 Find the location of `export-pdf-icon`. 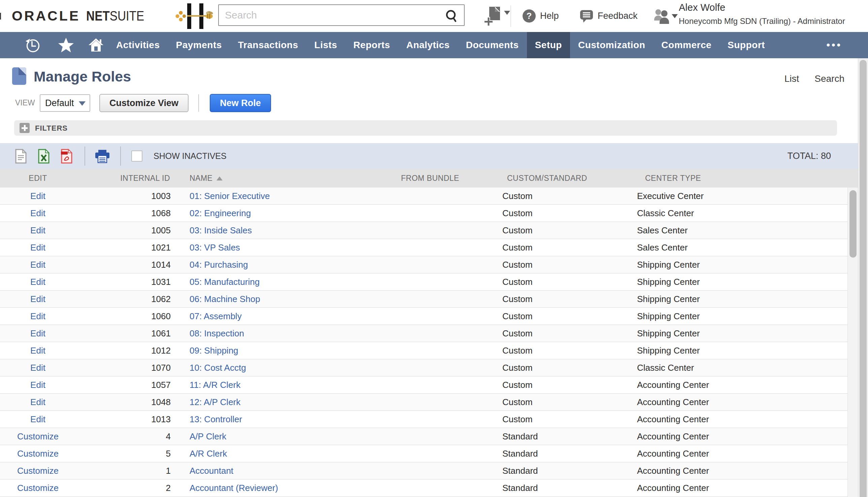

export-pdf-icon is located at coordinates (67, 156).